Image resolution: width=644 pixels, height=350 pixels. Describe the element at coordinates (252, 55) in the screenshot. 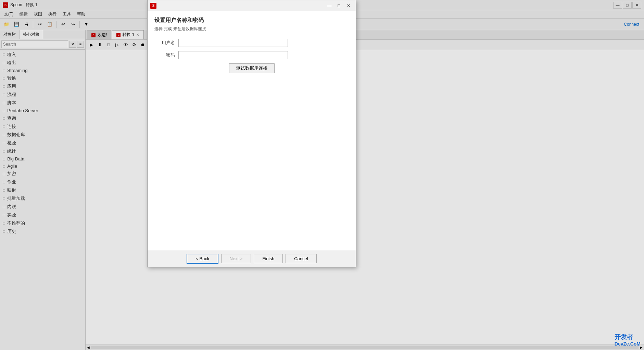

I see `password-row: 密码` at that location.